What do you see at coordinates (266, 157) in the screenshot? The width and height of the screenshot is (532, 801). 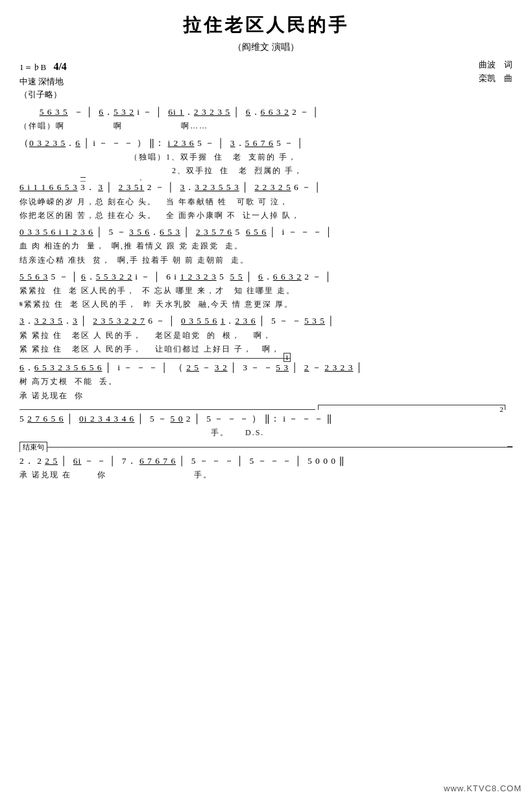 I see `score-section-2: （0 3 2 3 5．6 │ i － － － ） ‖： i 2 3 6 5 － …` at bounding box center [266, 157].